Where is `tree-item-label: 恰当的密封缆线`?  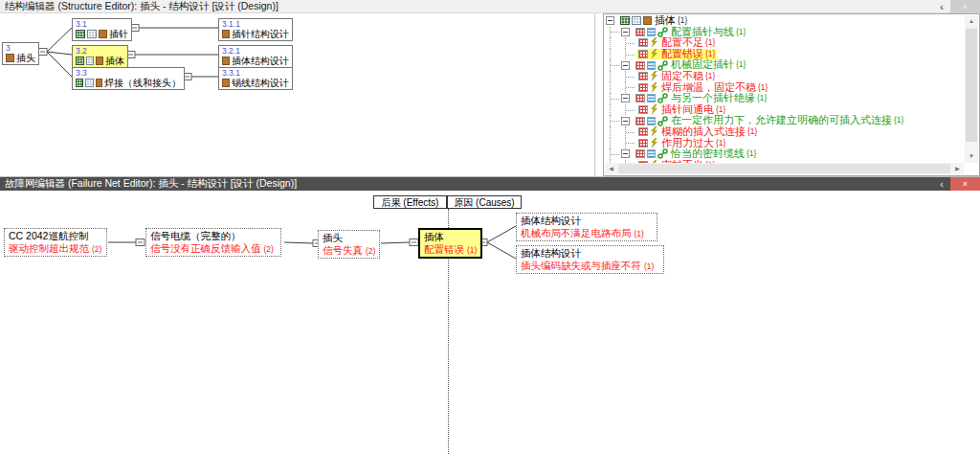 tree-item-label: 恰当的密封缆线 is located at coordinates (708, 154).